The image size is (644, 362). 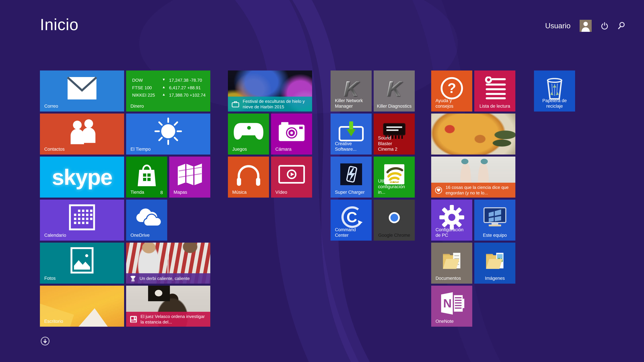 What do you see at coordinates (82, 235) in the screenshot?
I see `tile-label: Calendario` at bounding box center [82, 235].